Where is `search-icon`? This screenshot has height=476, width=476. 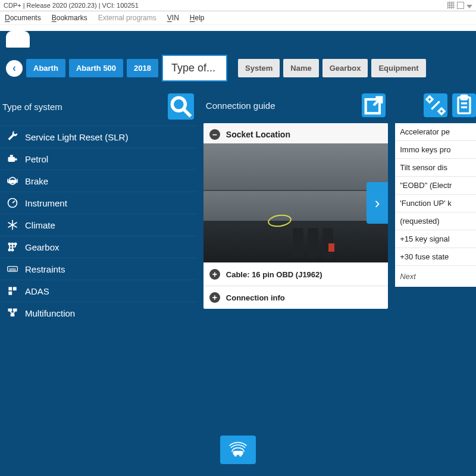 search-icon is located at coordinates (181, 107).